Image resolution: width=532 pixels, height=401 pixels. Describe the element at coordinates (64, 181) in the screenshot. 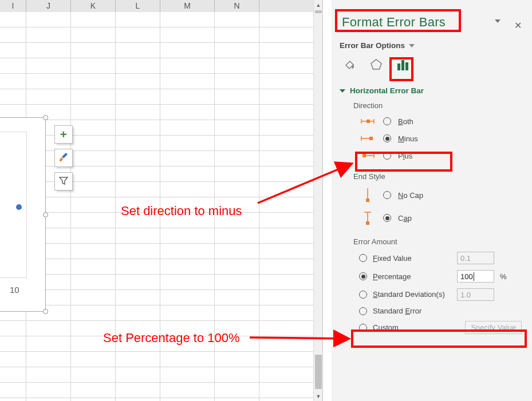

I see `chart-filter-button` at that location.